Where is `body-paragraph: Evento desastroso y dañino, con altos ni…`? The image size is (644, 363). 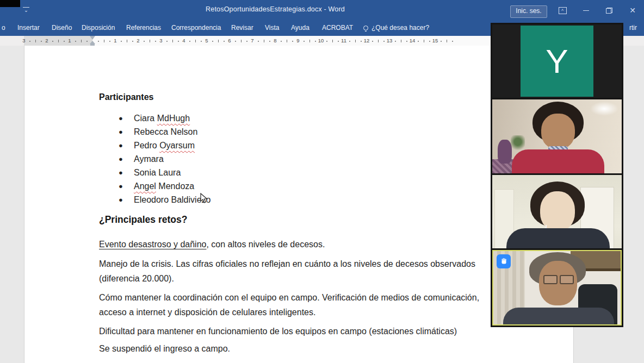 body-paragraph: Evento desastroso y dañino, con altos ni… is located at coordinates (212, 245).